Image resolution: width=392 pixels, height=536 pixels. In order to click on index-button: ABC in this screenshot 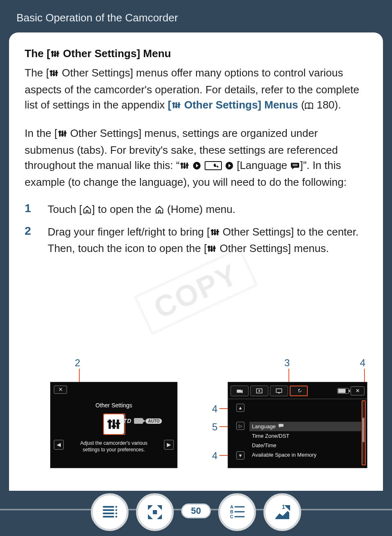, I will do `click(237, 512)`.